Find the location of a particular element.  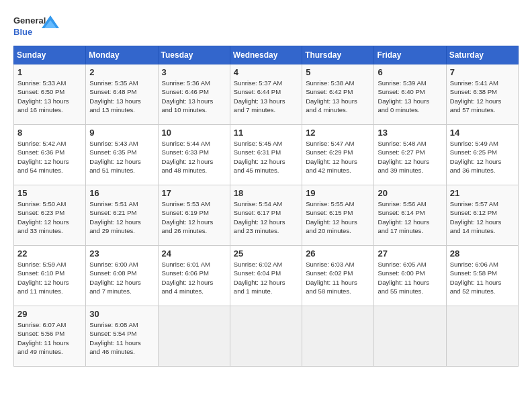

day-number: 3 is located at coordinates (194, 73).